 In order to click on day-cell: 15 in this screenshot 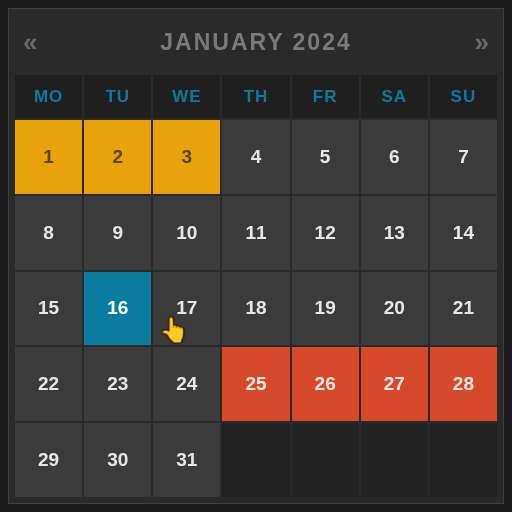, I will do `click(48, 309)`.